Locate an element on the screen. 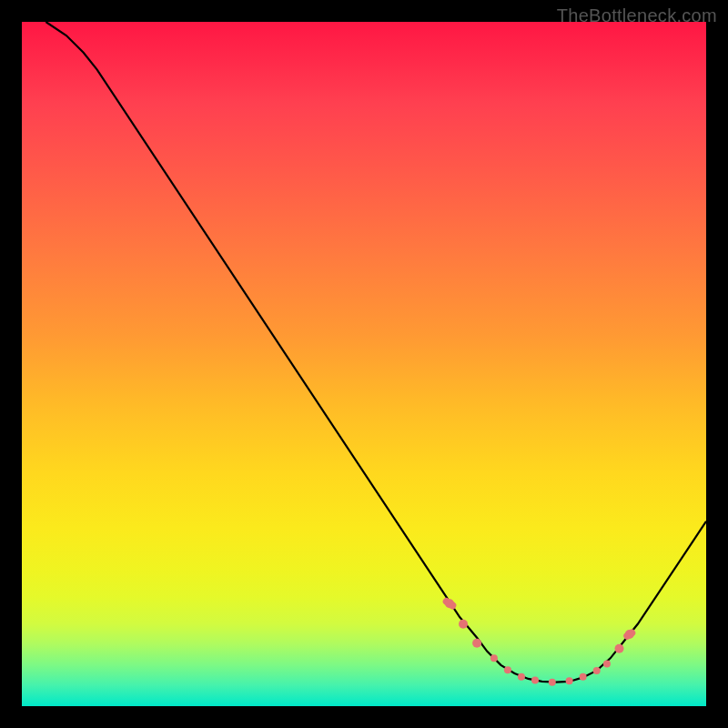 This screenshot has width=728, height=728. markers-group is located at coordinates (540, 642).